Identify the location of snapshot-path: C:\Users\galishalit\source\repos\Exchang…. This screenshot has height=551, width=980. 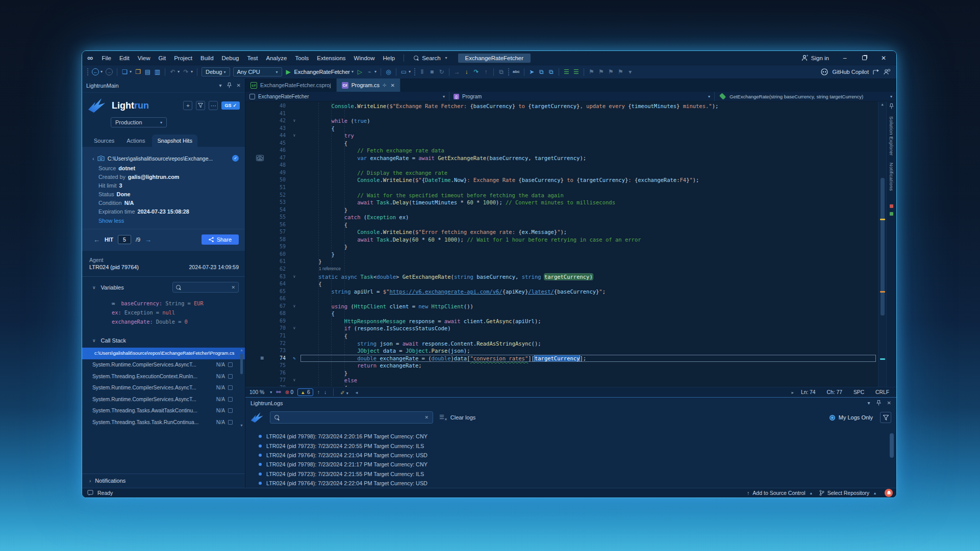
(160, 159).